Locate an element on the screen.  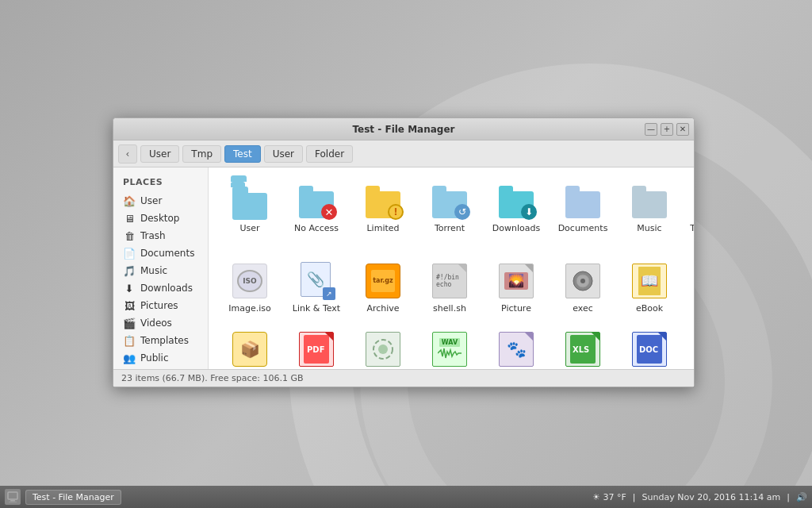
sidebar-label-trash: Trash is located at coordinates (153, 236).